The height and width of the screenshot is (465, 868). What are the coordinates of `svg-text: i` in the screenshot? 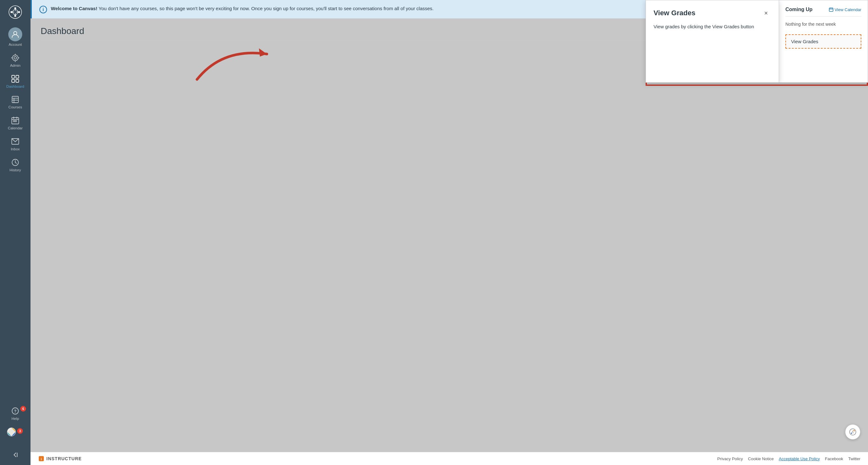 It's located at (41, 459).